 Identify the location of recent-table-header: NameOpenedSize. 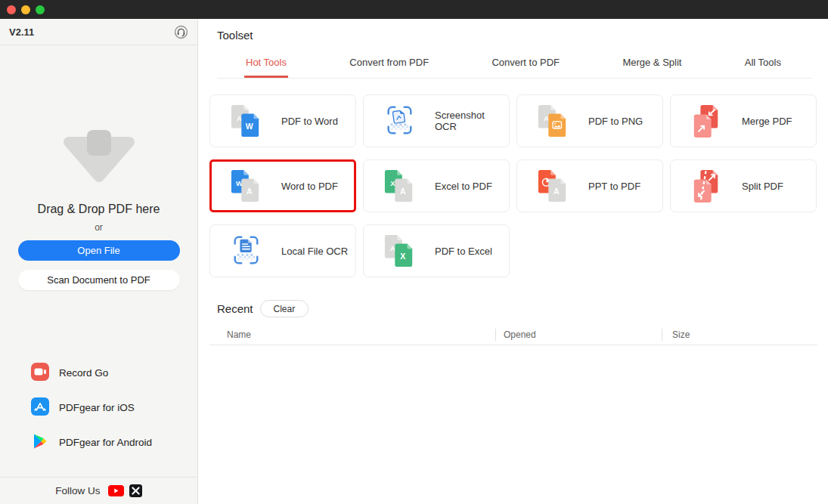
(513, 335).